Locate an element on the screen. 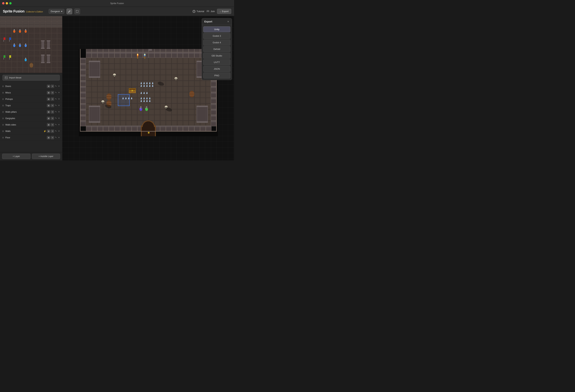 Image resolution: width=575 pixels, height=392 pixels. layer-name: Walls pillars is located at coordinates (25, 112).